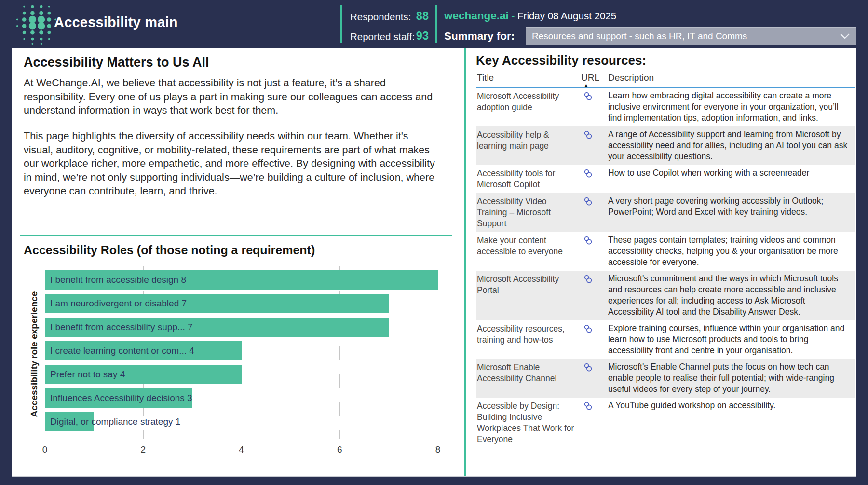 This screenshot has height=485, width=868. Describe the element at coordinates (434, 24) in the screenshot. I see `top-header-bar: Accessibility main Respondents: 88 Repor…` at that location.